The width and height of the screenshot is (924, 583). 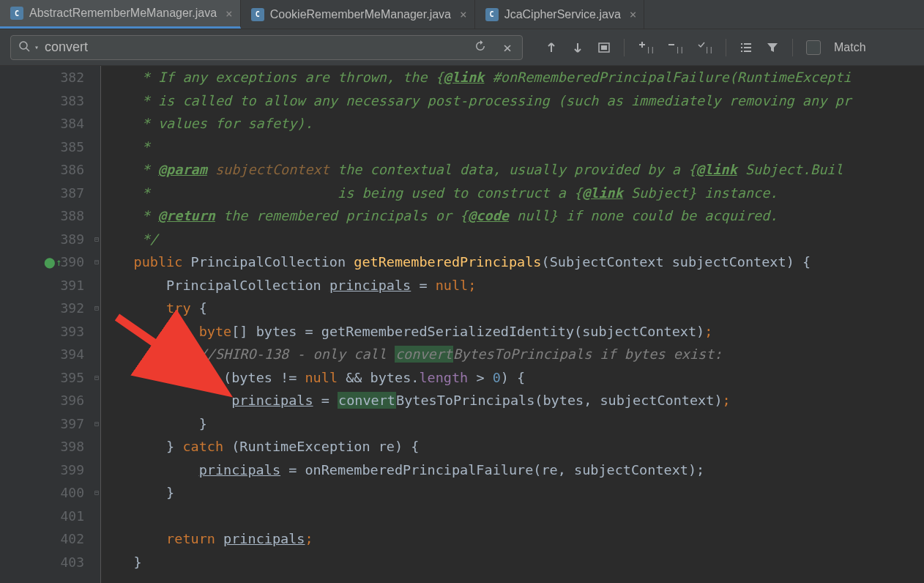 I want to click on code-line: principals = convertBytesToPrincipals(by…, so click(x=513, y=401).